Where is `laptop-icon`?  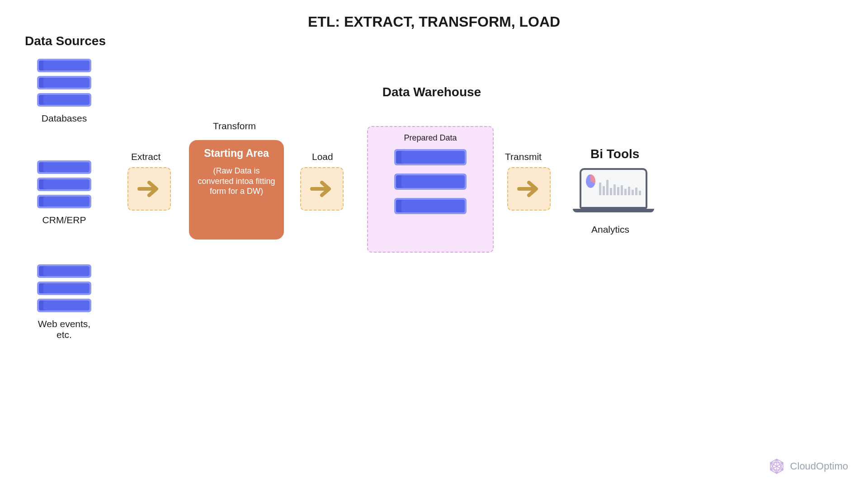 laptop-icon is located at coordinates (613, 190).